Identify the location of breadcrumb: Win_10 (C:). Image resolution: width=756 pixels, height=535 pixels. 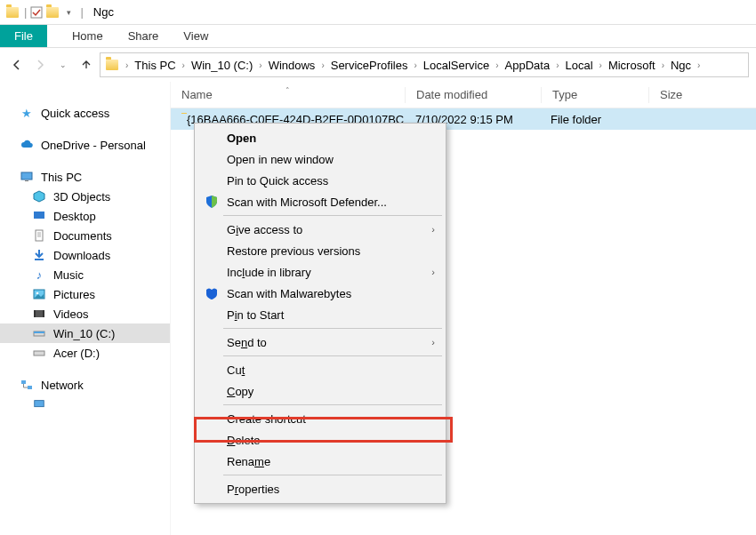
(222, 66).